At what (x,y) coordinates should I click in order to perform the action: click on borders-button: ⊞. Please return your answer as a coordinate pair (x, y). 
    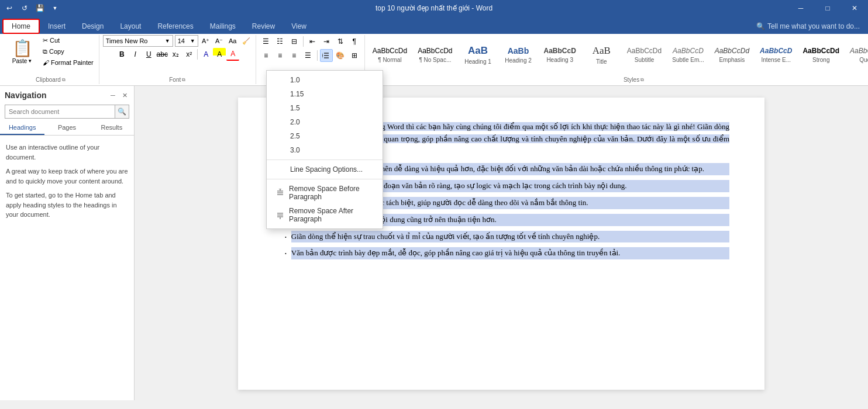
    Looking at the image, I should click on (354, 56).